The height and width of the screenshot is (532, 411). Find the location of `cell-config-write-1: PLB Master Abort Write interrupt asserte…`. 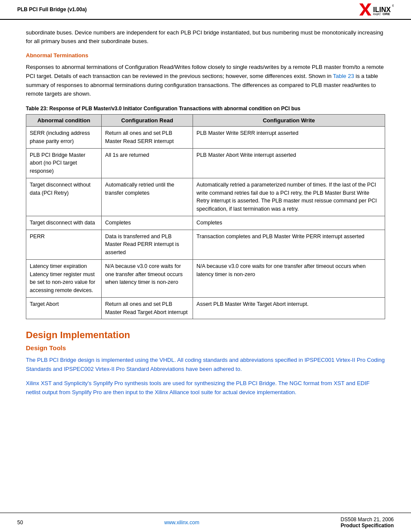

cell-config-write-1: PLB Master Abort Write interrupt asserte… is located at coordinates (289, 163).